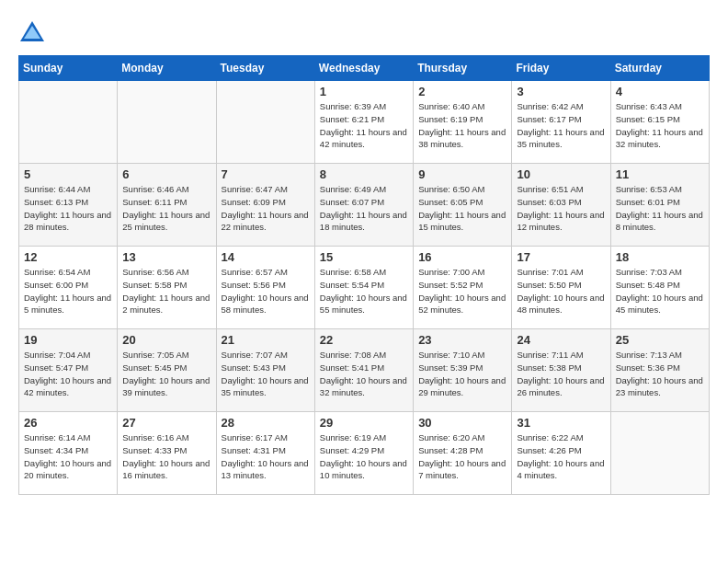 Image resolution: width=728 pixels, height=563 pixels. I want to click on calendar-cell: 8Sunrise: 6:49 AM Sunset: 6:07 PM Daylig…, so click(364, 205).